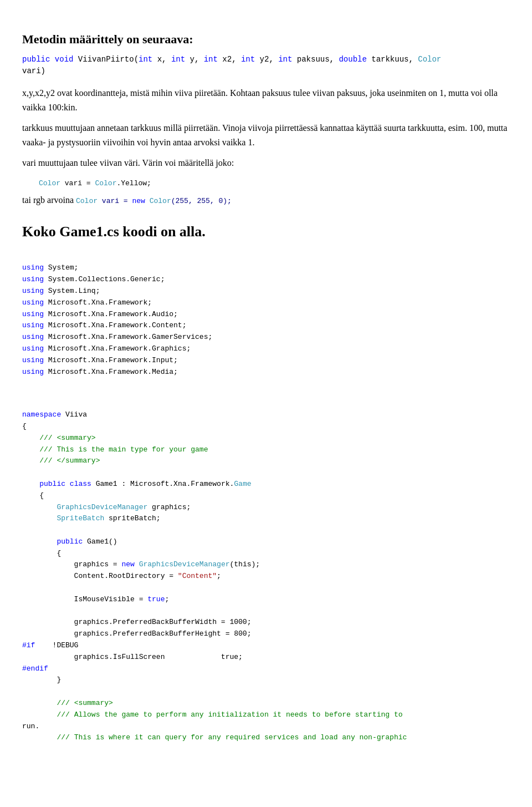  What do you see at coordinates (248, 59) in the screenshot?
I see `param-int4: int` at bounding box center [248, 59].